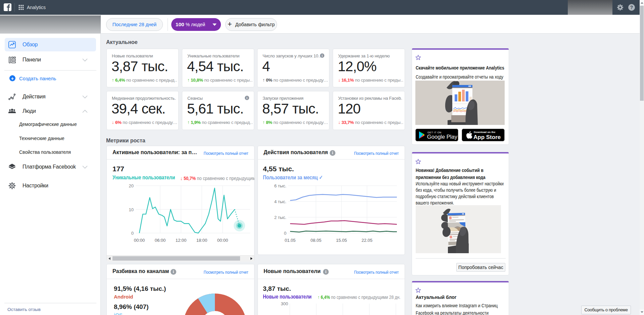 This screenshot has width=644, height=315. Describe the element at coordinates (367, 240) in the screenshot. I see `svg-text: 22.05` at that location.